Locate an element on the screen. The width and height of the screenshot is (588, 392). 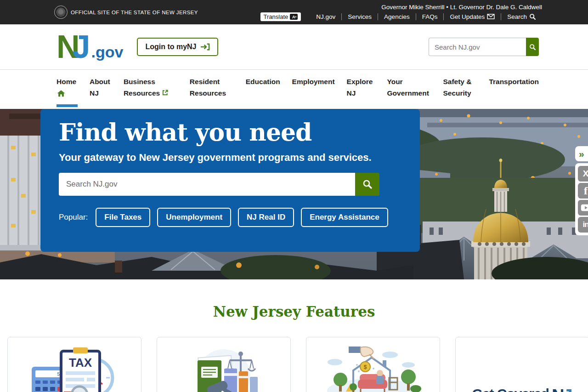
site-header: N J .gov Login to myNJ is located at coordinates (294, 47).